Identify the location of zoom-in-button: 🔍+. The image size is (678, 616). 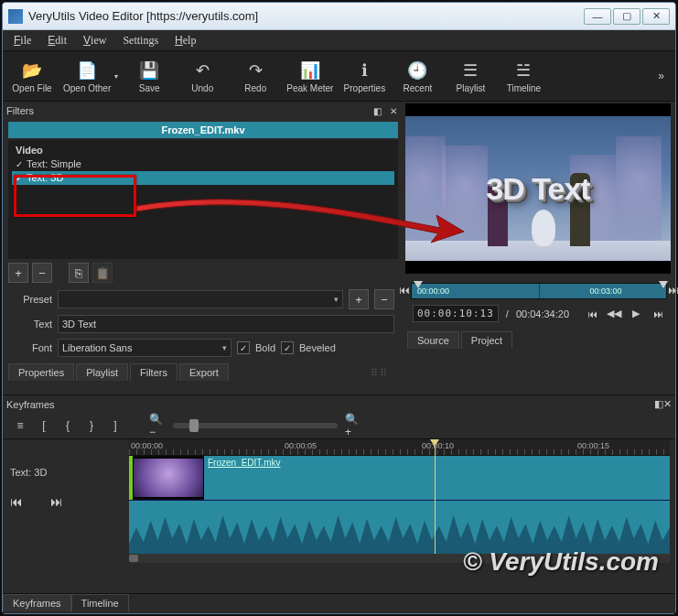
(353, 426).